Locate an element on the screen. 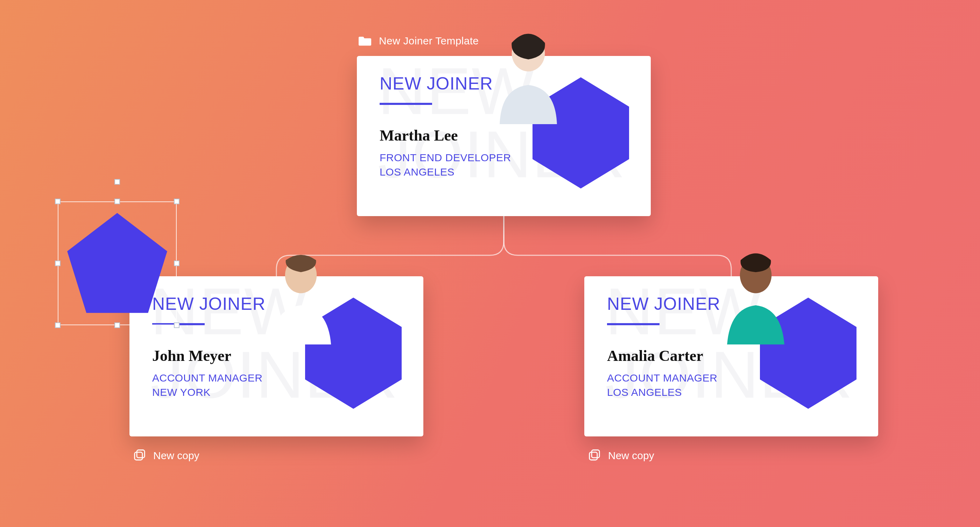 This screenshot has height=527, width=980. resize-handle-top-left is located at coordinates (58, 202).